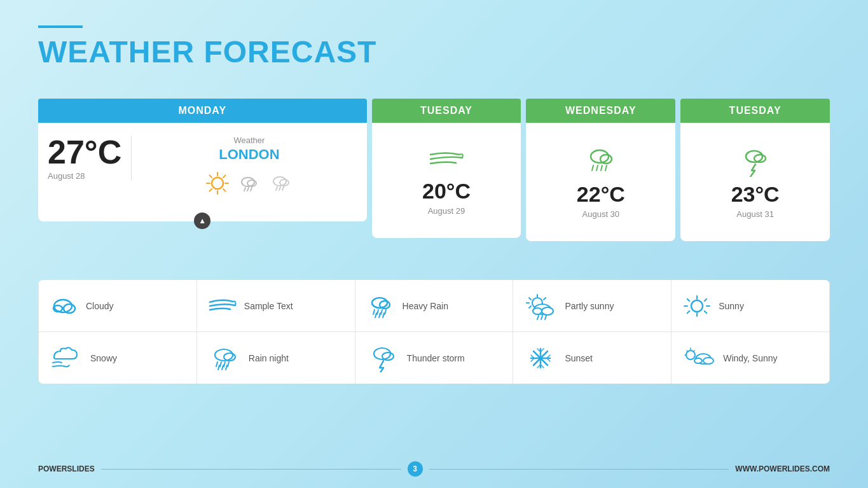 The image size is (868, 488). I want to click on legend-cell-rain-night: Rain night, so click(276, 358).